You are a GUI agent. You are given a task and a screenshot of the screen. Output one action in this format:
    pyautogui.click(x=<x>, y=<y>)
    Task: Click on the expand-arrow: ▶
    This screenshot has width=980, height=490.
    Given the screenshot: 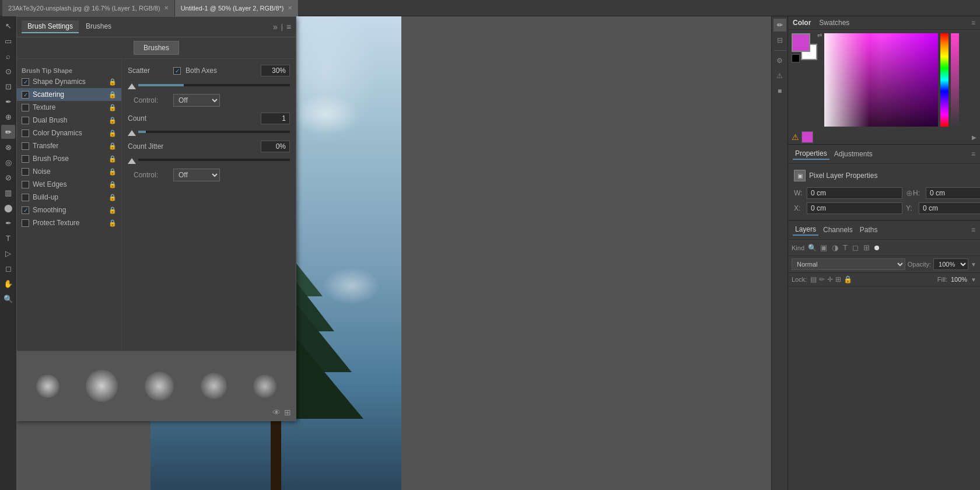 What is the action you would take?
    pyautogui.click(x=974, y=138)
    